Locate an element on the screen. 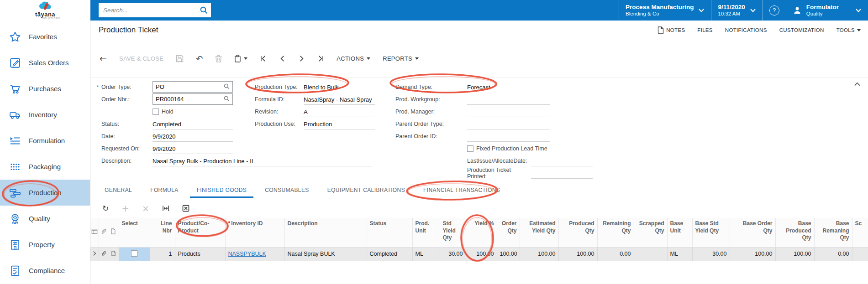 The image size is (868, 284). prev-record-button is located at coordinates (282, 58).